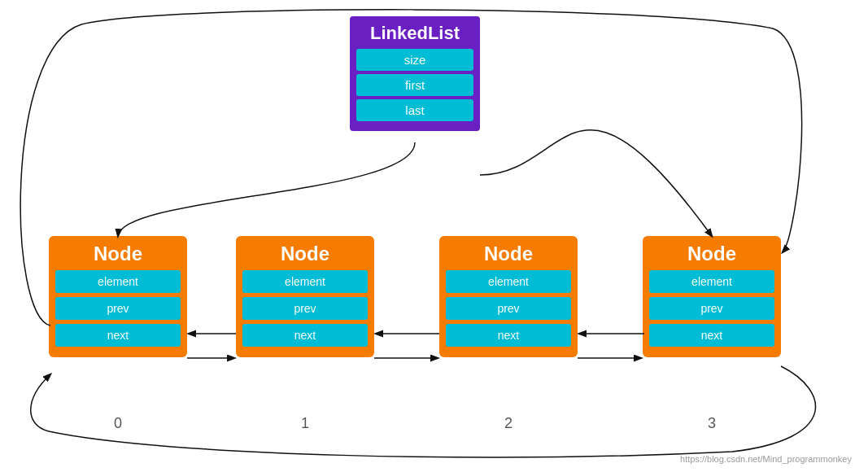 The width and height of the screenshot is (868, 472). What do you see at coordinates (712, 308) in the screenshot?
I see `node-field-3-prev: prev` at bounding box center [712, 308].